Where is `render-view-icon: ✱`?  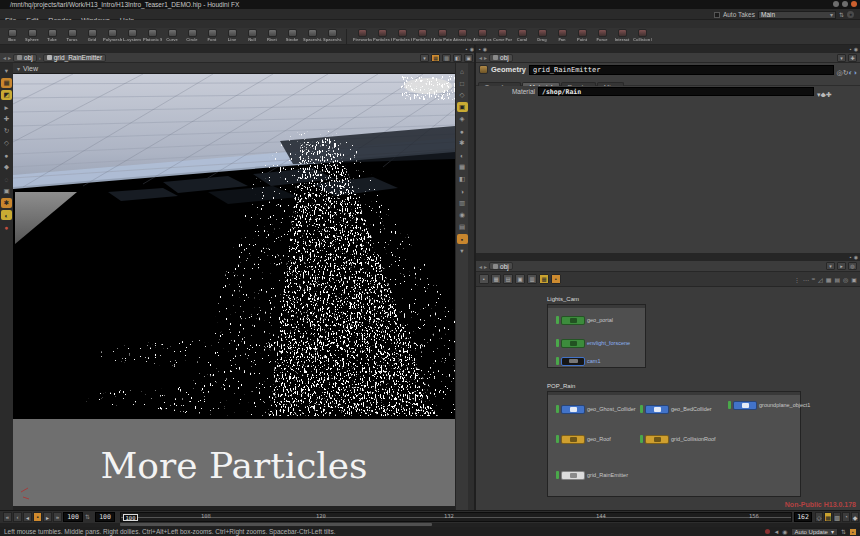 render-view-icon: ✱ is located at coordinates (6, 203).